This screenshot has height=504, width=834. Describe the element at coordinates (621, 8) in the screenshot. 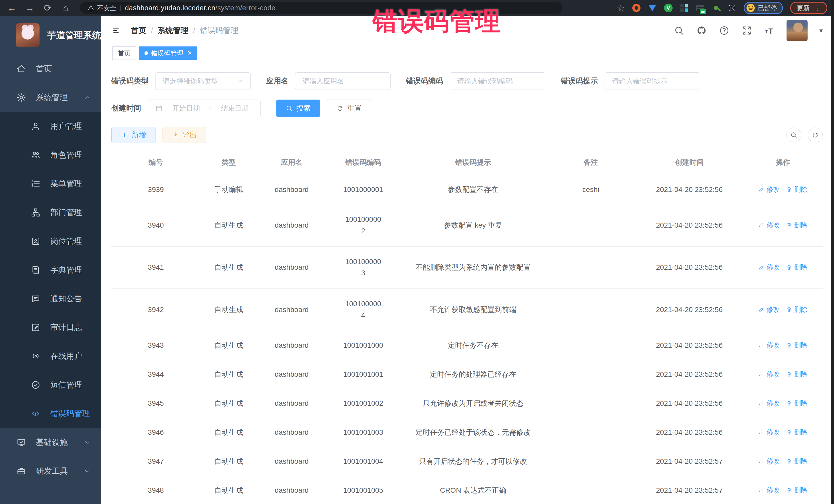

I see `bookmark-star-icon: ☆` at that location.